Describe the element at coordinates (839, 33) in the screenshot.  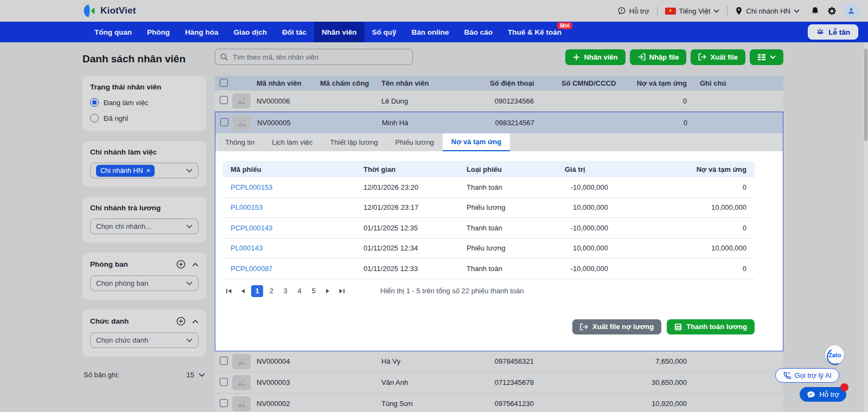
I see `reception-label: Lễ tân` at that location.